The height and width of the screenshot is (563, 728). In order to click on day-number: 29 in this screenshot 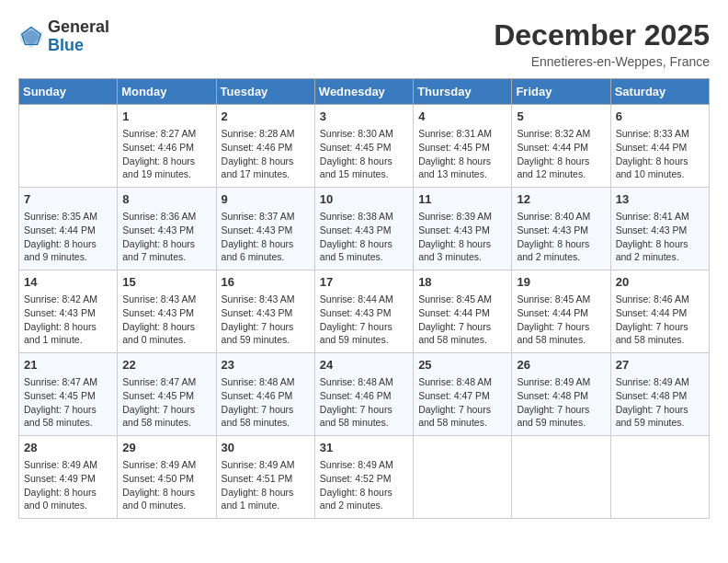, I will do `click(166, 448)`.